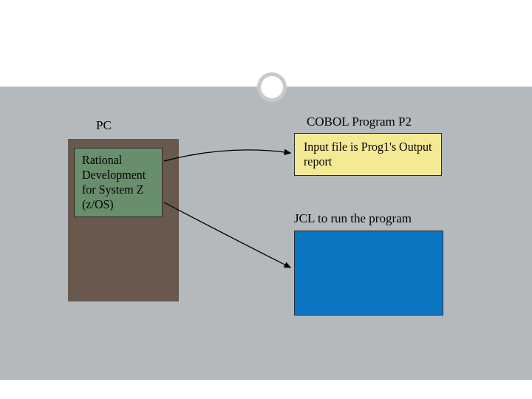 The width and height of the screenshot is (532, 399). I want to click on rational-dev-box: Rational Development for System Z (z/OS), so click(118, 183).